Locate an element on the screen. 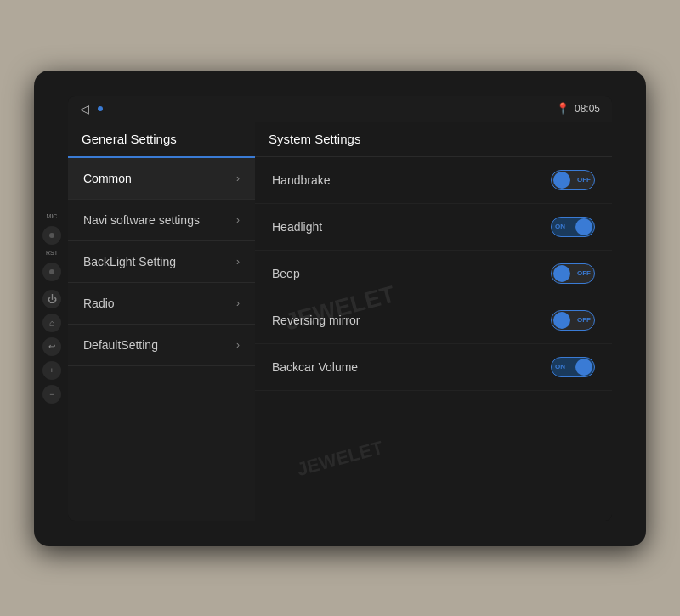 This screenshot has width=680, height=616. chevron-icon-radio: › is located at coordinates (238, 303).